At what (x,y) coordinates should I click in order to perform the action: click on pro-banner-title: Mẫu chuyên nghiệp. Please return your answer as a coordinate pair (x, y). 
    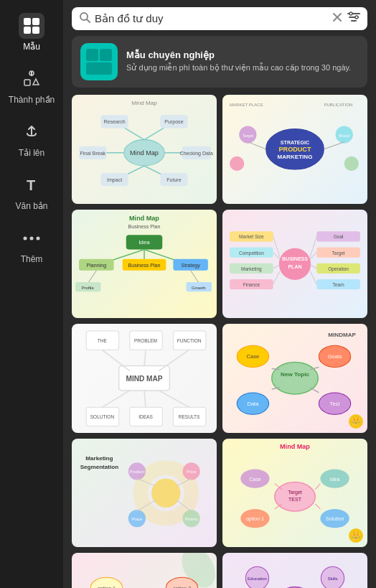
    Looking at the image, I should click on (238, 55).